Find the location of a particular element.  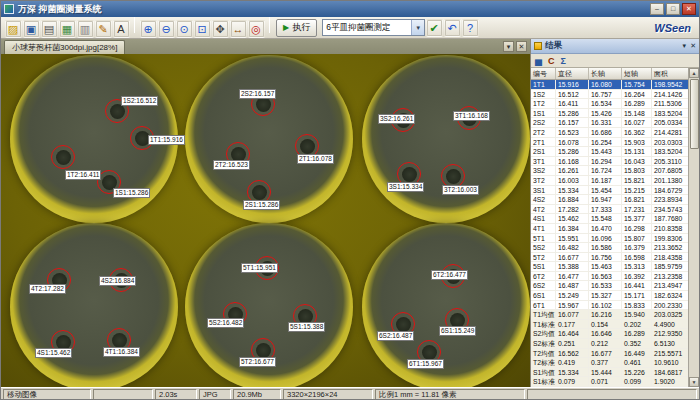

save-icon: ▣ is located at coordinates (32, 29).